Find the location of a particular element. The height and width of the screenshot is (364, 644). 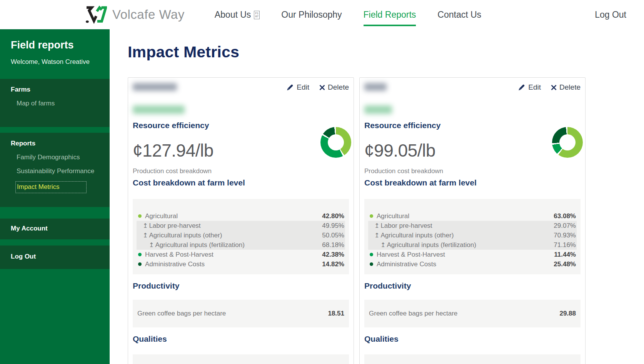

sidebar-header: Field reports Welcome, Watson Creative is located at coordinates (55, 54).